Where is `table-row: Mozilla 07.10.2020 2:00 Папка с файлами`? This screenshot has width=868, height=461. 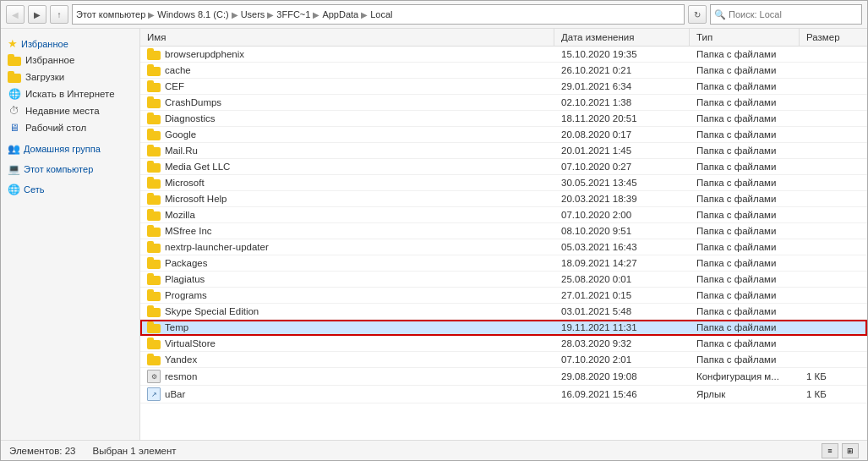
table-row: Mozilla 07.10.2020 2:00 Папка с файлами is located at coordinates (504, 215).